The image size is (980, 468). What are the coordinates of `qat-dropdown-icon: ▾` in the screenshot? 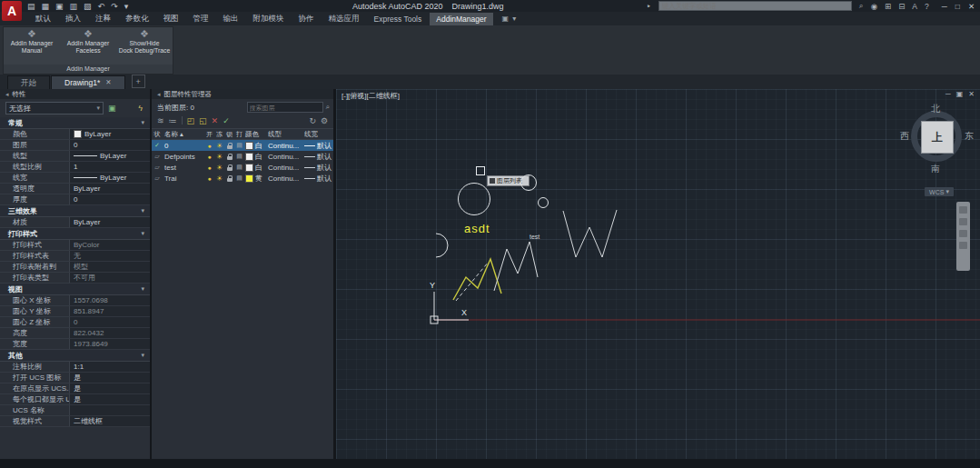 It's located at (127, 6).